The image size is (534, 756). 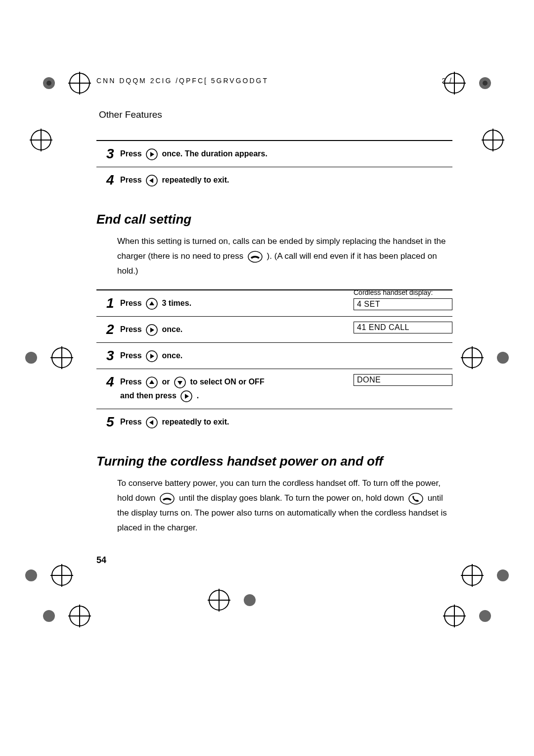 I want to click on heading-power: Turning the cordless handset power on an…, so click(x=274, y=461).